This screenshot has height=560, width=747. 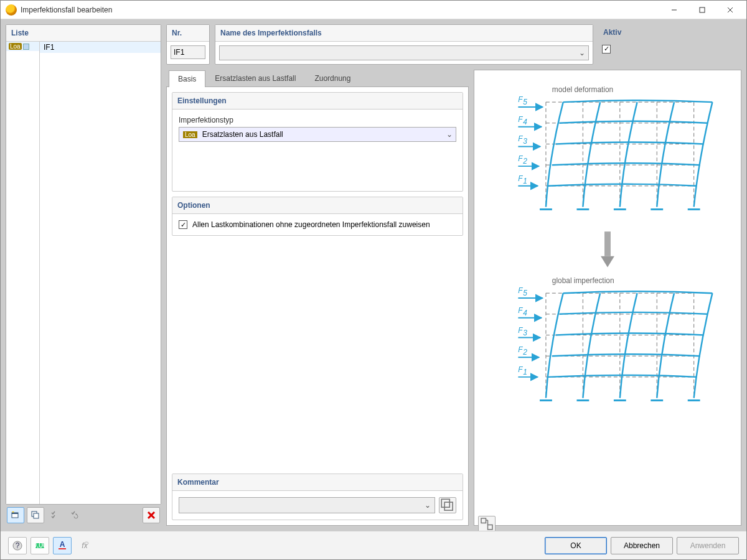 I want to click on new-item-button, so click(x=16, y=515).